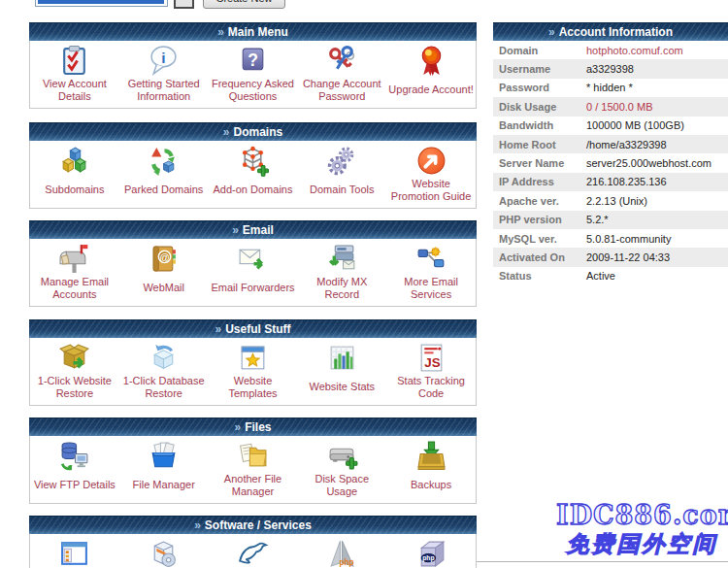 The image size is (728, 568). What do you see at coordinates (540, 276) in the screenshot?
I see `account-info-label: Status` at bounding box center [540, 276].